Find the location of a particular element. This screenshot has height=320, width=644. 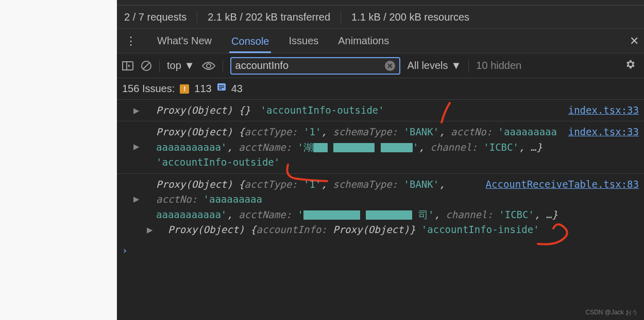

filter-box: ✕ is located at coordinates (315, 66).